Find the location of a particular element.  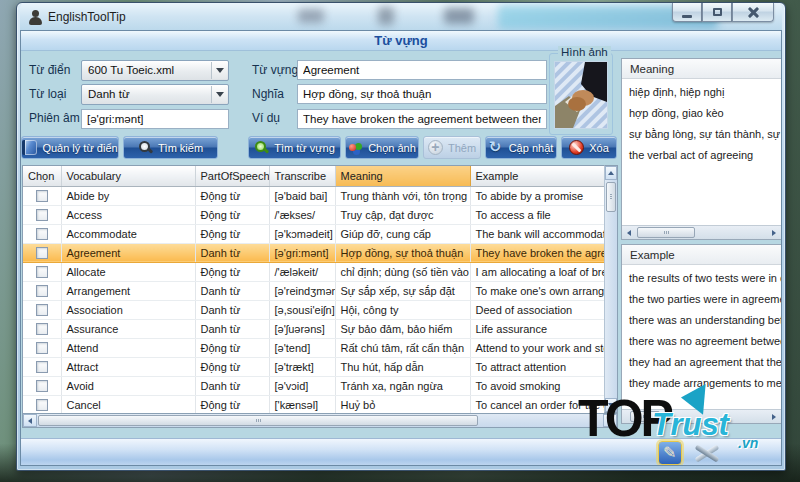

table-row: Abide byĐộng từ[ə'baid bai]Trung thành v… is located at coordinates (314, 196).